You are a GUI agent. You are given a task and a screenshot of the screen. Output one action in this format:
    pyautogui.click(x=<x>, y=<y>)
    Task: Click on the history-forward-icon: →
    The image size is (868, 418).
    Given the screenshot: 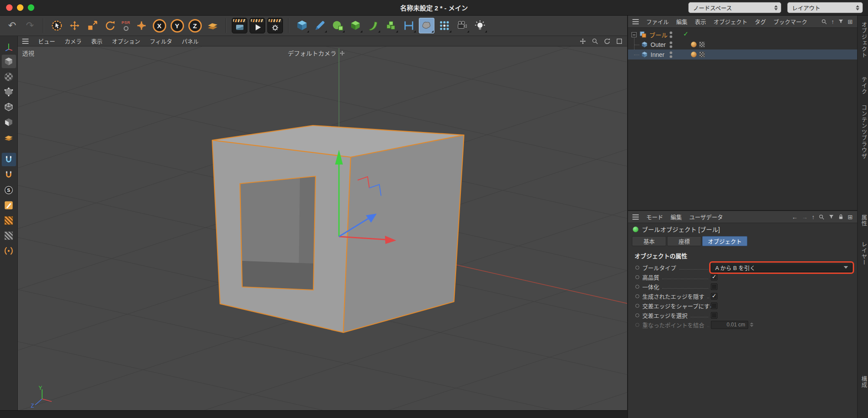 What is the action you would take?
    pyautogui.click(x=805, y=217)
    